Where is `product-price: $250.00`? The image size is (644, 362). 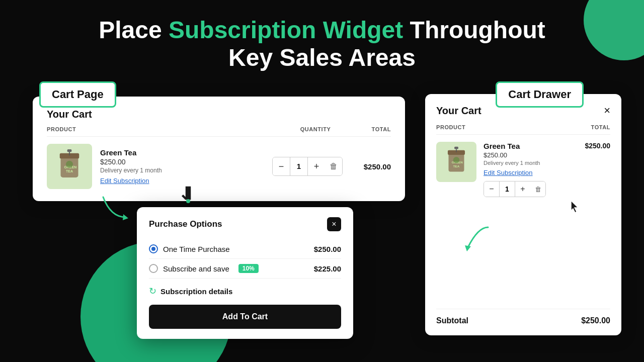
product-price: $250.00 is located at coordinates (182, 162).